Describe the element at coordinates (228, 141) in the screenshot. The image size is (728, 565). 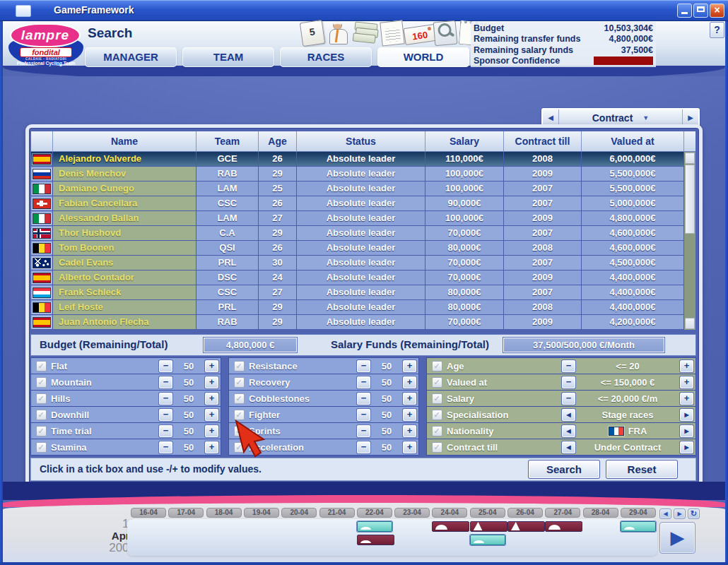
I see `column-header: Team` at that location.